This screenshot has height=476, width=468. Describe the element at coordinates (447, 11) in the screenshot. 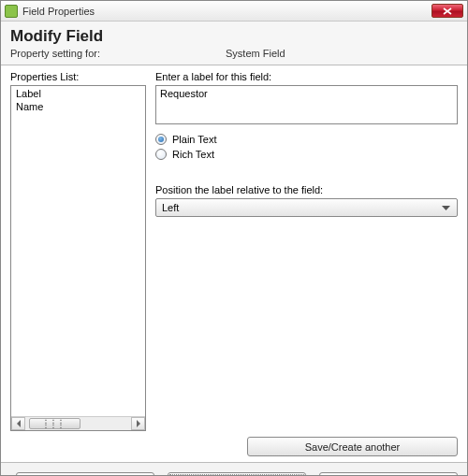

I see `close-icon` at that location.